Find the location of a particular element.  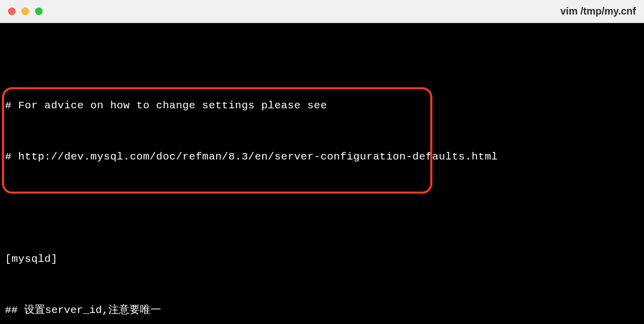

code-line is located at coordinates (322, 208).